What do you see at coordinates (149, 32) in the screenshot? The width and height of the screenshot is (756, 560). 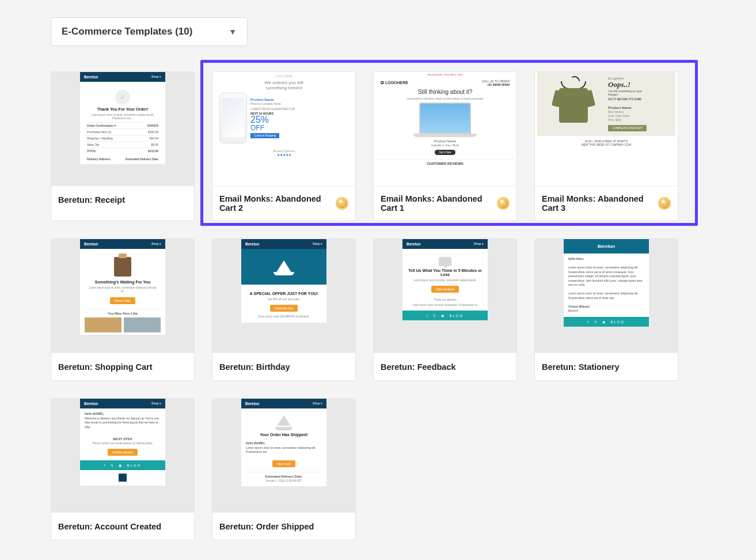 I see `category-dropdown: E-Commerce Templates (10) ▼` at bounding box center [149, 32].